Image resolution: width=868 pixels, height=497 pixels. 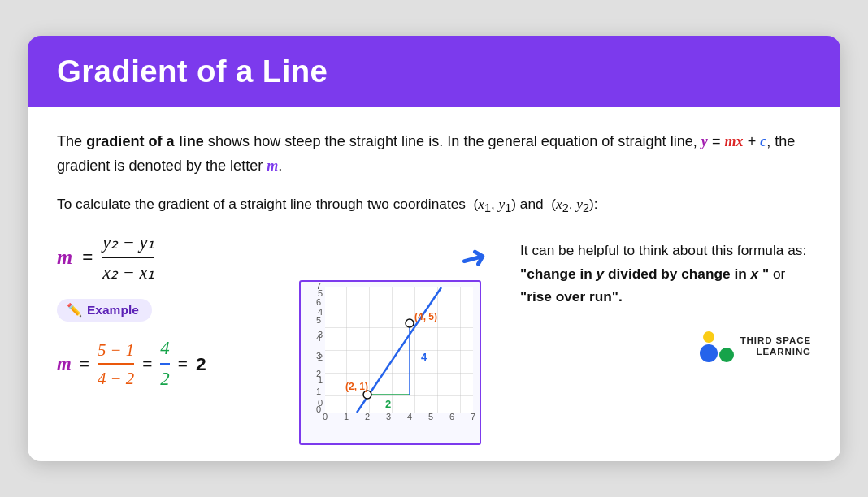 I want to click on header: Gradient of a Line, so click(x=434, y=71).